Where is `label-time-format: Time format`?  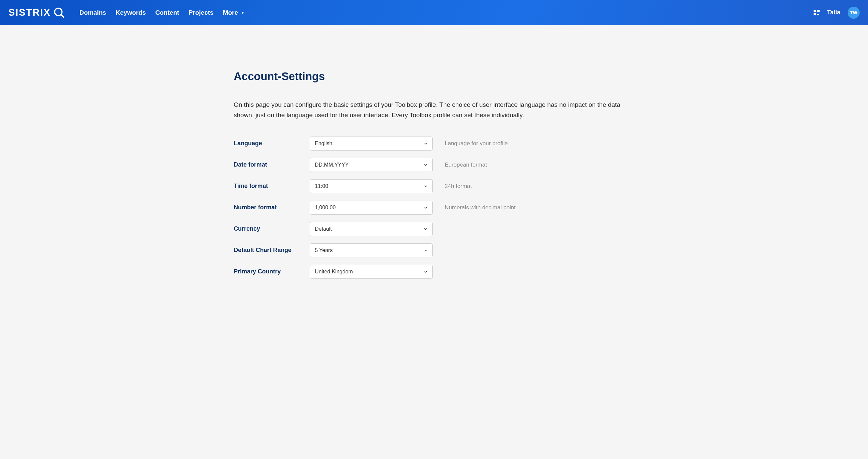
label-time-format: Time format is located at coordinates (272, 186).